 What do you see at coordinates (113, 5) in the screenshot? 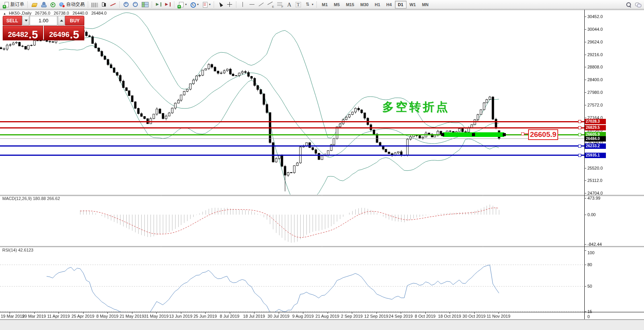
I see `line-chart-button` at bounding box center [113, 5].